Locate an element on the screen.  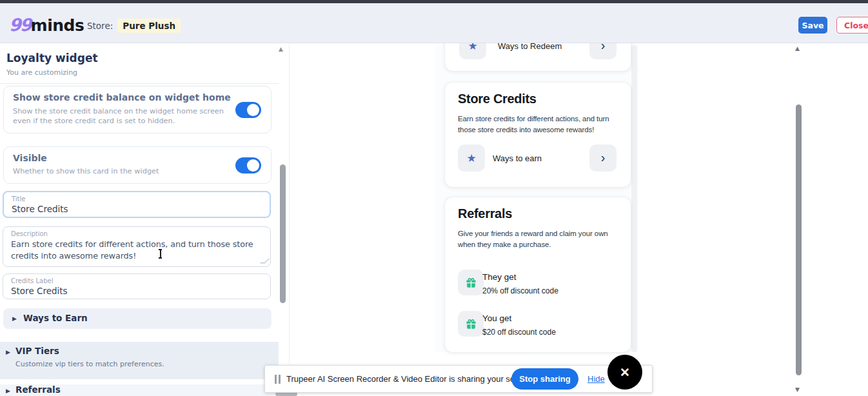
visible-toggle is located at coordinates (248, 165).